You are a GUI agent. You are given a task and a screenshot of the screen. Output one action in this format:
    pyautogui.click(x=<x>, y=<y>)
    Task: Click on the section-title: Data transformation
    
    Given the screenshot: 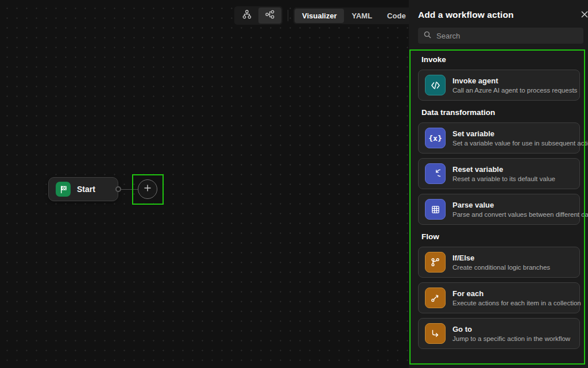 What is the action you would take?
    pyautogui.click(x=501, y=113)
    